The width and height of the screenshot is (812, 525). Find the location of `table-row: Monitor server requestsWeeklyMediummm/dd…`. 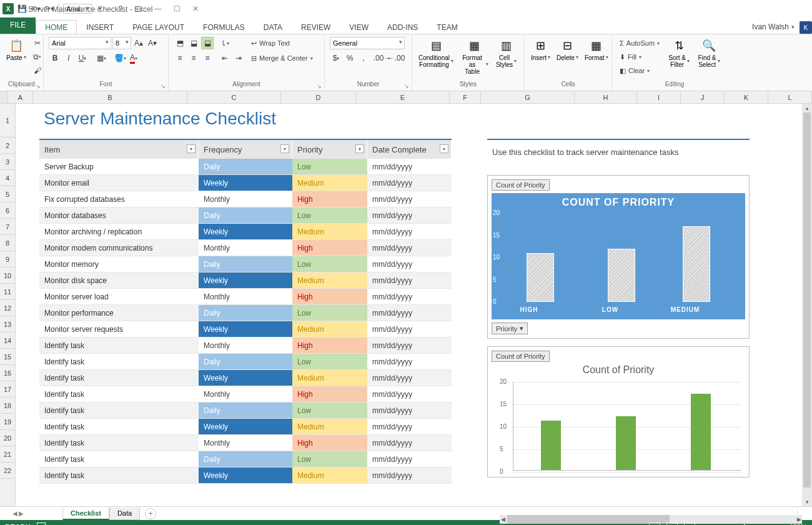

table-row: Monitor server requestsWeeklyMediummm/dd… is located at coordinates (245, 329).